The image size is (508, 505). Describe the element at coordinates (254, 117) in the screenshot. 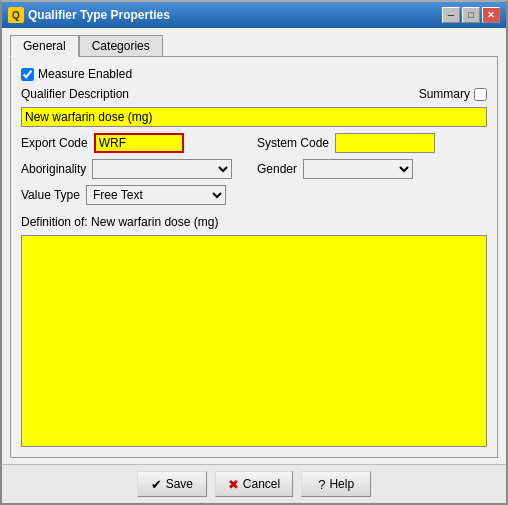

I see `qualifier-name-input` at that location.